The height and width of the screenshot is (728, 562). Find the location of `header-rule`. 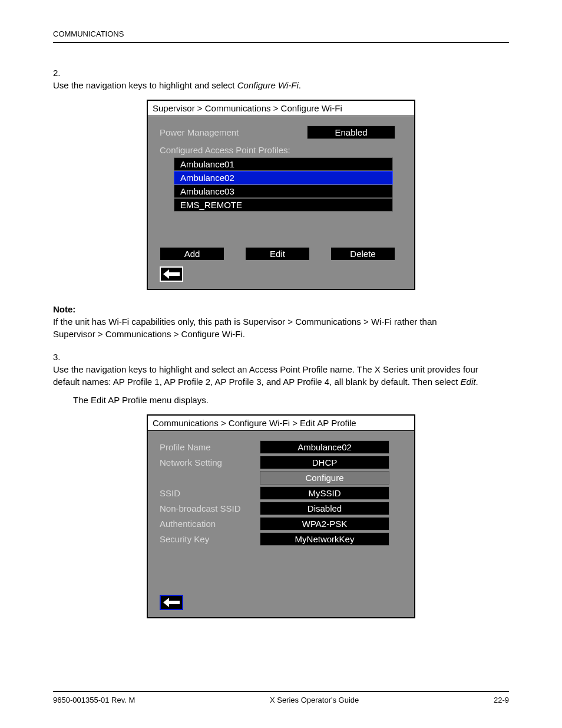

header-rule is located at coordinates (281, 42).